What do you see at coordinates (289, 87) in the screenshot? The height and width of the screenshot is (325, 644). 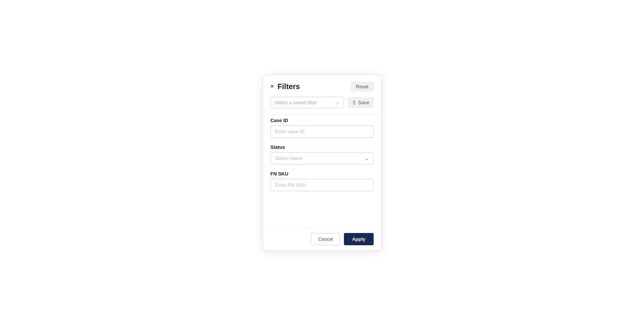 I see `modal-title: Filters` at bounding box center [289, 87].